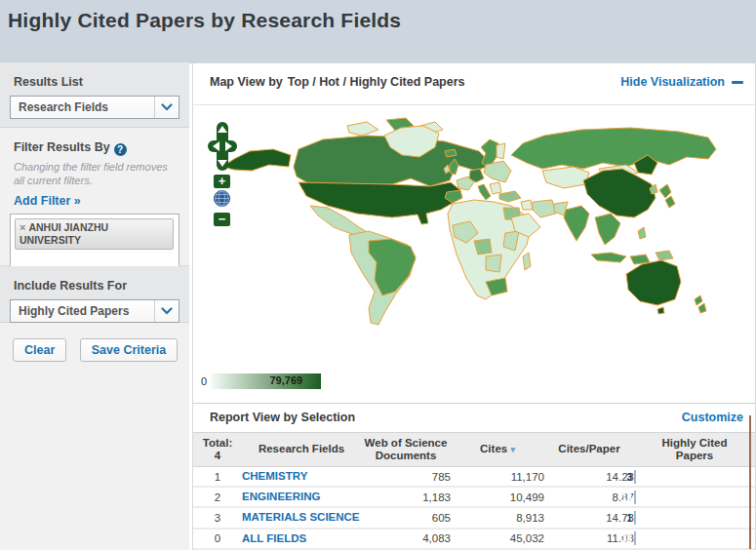 This screenshot has height=550, width=756. I want to click on row-rank: 3, so click(218, 517).